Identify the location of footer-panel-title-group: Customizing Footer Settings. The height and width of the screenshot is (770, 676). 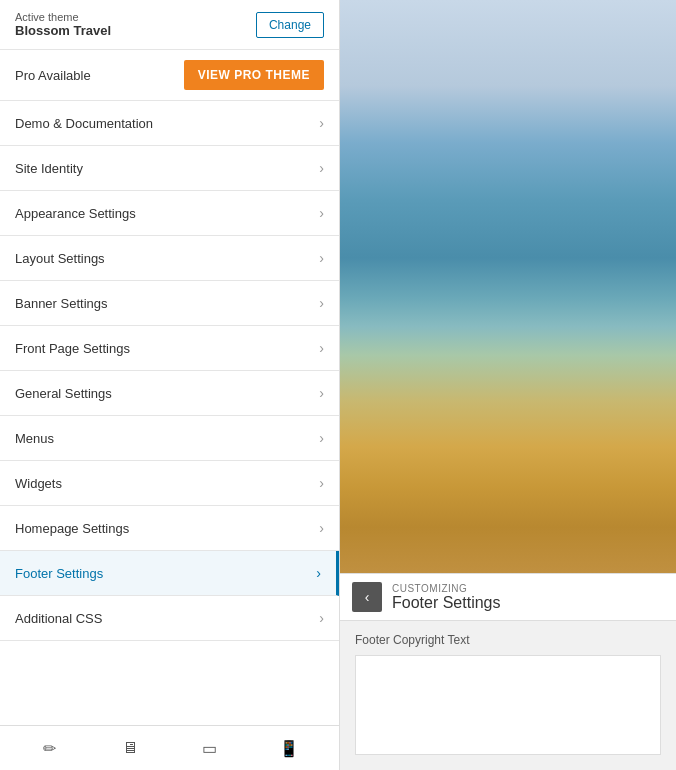
(446, 598).